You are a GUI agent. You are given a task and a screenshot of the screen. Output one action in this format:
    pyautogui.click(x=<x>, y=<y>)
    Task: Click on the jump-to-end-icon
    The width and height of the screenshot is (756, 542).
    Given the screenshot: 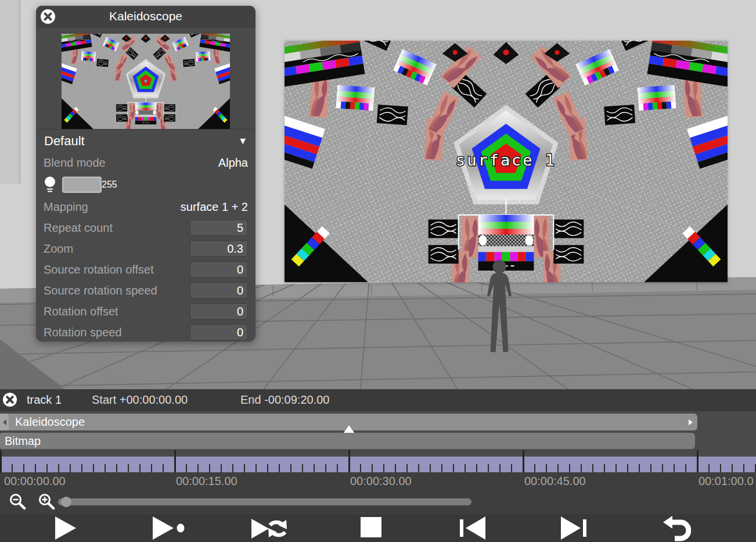 What is the action you would take?
    pyautogui.click(x=574, y=528)
    